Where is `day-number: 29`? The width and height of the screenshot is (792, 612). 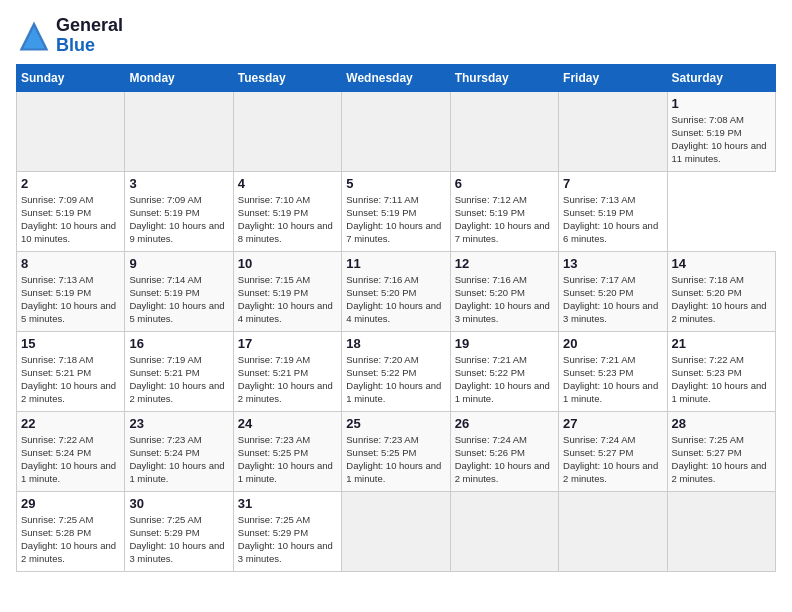 day-number: 29 is located at coordinates (70, 504).